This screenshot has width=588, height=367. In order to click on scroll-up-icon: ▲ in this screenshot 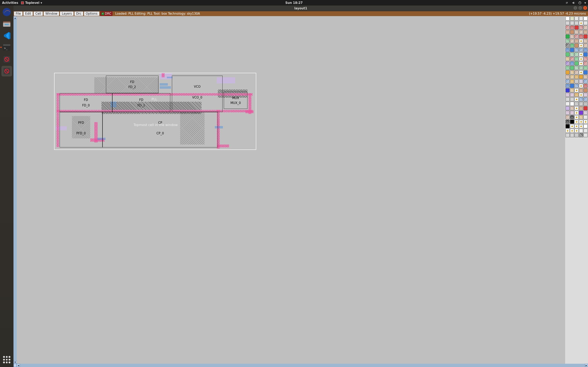, I will do `click(15, 18)`.